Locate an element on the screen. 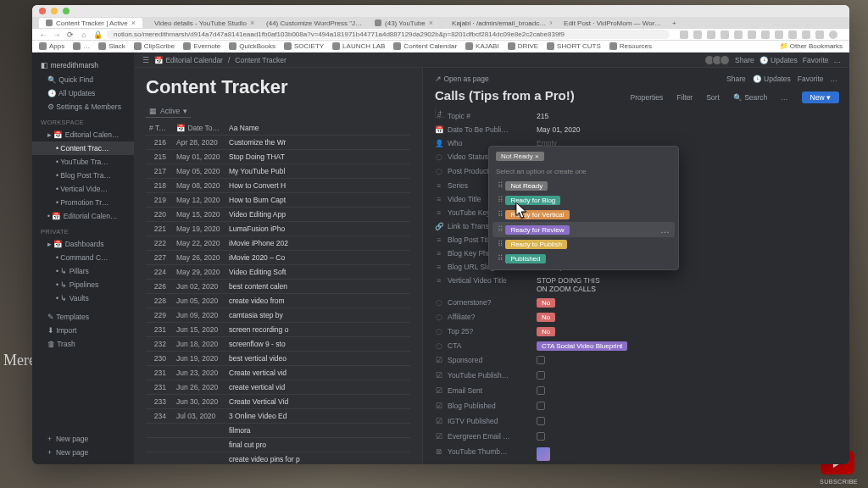 Image resolution: width=868 pixels, height=488 pixels. updates-button: 🕓 Updates is located at coordinates (778, 60).